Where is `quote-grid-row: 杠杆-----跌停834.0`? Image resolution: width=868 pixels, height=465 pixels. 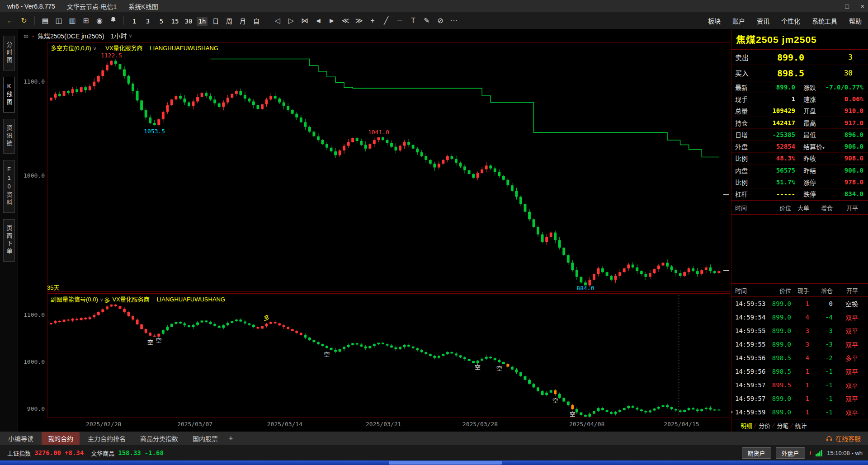 quote-grid-row: 杠杆-----跌停834.0 is located at coordinates (800, 194).